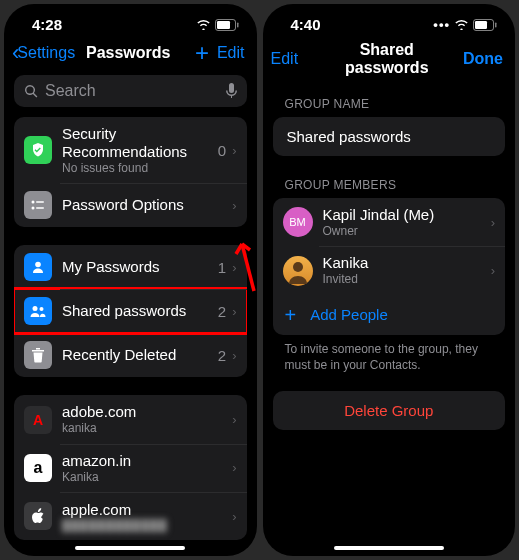 The width and height of the screenshot is (519, 560). What do you see at coordinates (38, 420) in the screenshot?
I see `adobe-icon: A` at bounding box center [38, 420].